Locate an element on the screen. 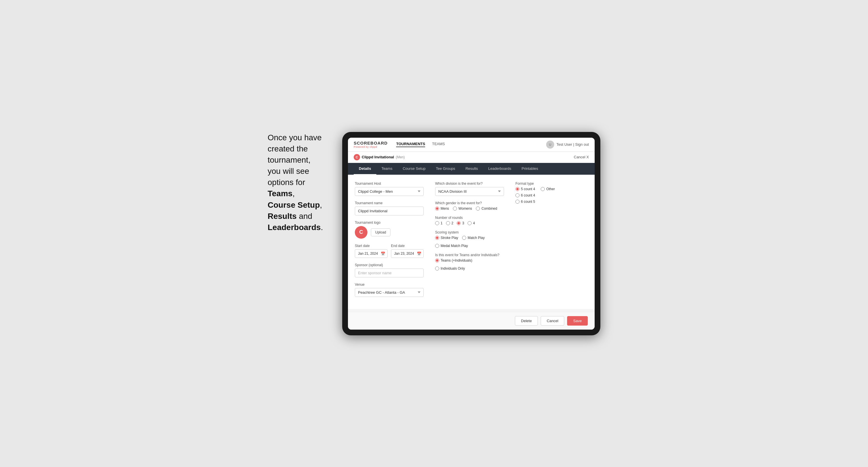 The height and width of the screenshot is (467, 868). individuals-only: Individuals Only is located at coordinates (450, 269).